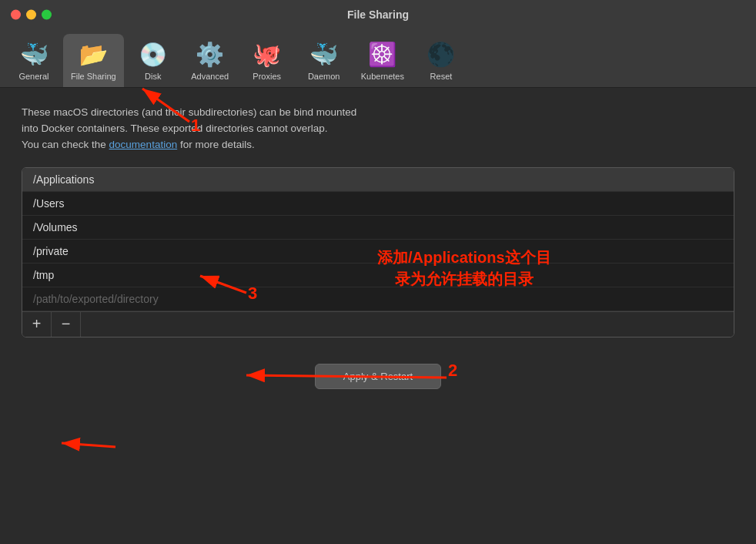 This screenshot has width=756, height=544. What do you see at coordinates (143, 145) in the screenshot?
I see `documentation-link: documentation` at bounding box center [143, 145].